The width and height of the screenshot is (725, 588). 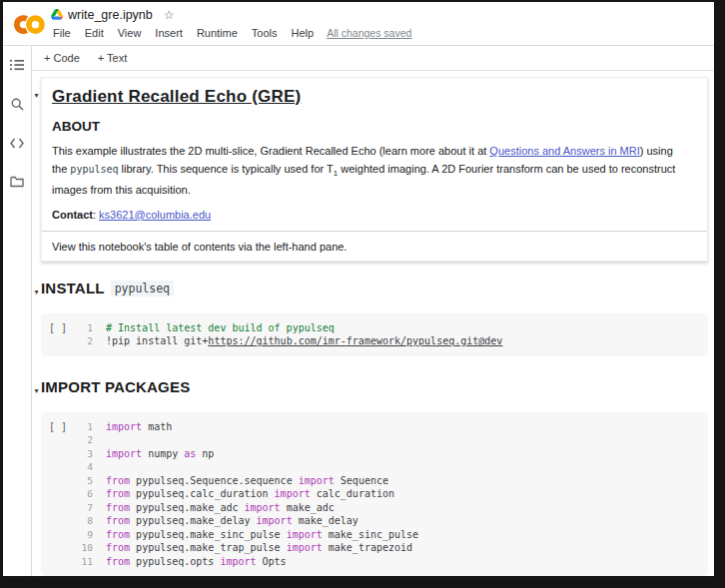 What do you see at coordinates (72, 215) in the screenshot?
I see `contact-label: Contact` at bounding box center [72, 215].